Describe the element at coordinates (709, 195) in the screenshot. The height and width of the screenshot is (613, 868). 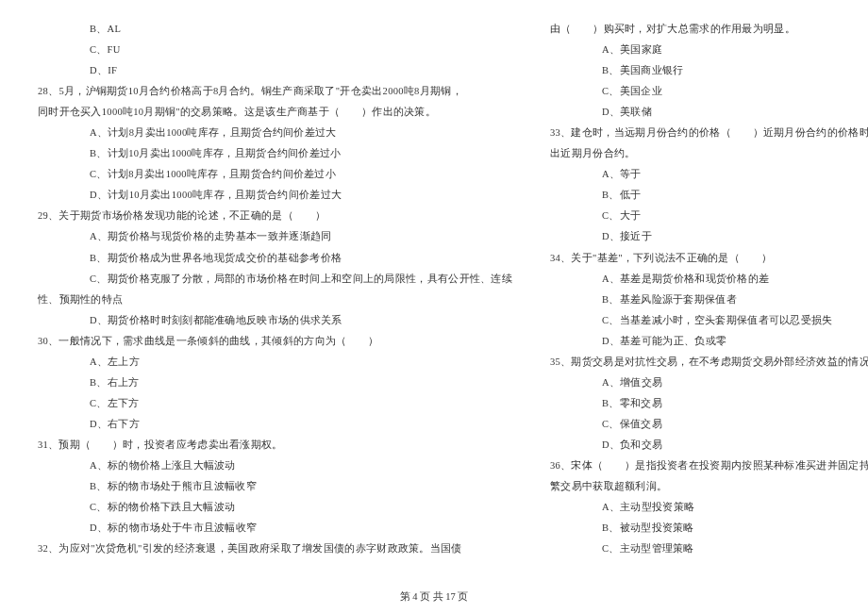
I see `option: B、低于` at that location.